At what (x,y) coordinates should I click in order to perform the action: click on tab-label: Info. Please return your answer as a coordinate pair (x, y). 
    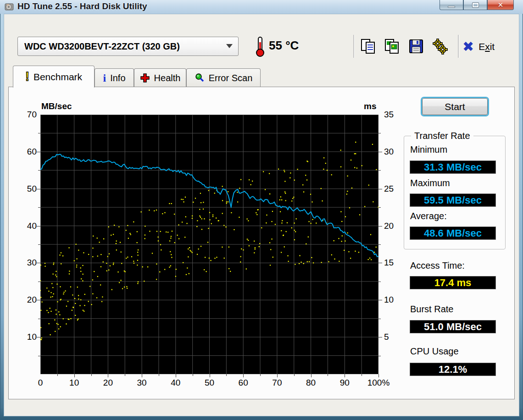
    Looking at the image, I should click on (117, 78).